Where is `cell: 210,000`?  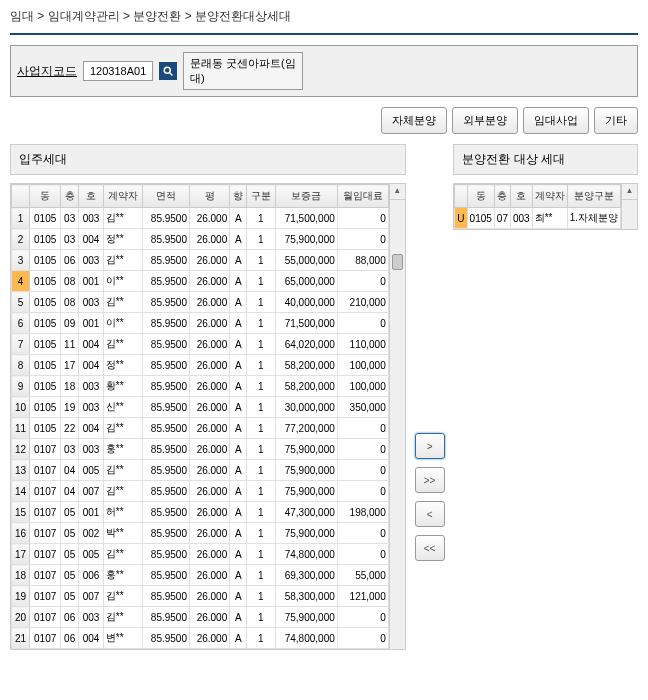
cell: 210,000 is located at coordinates (362, 302).